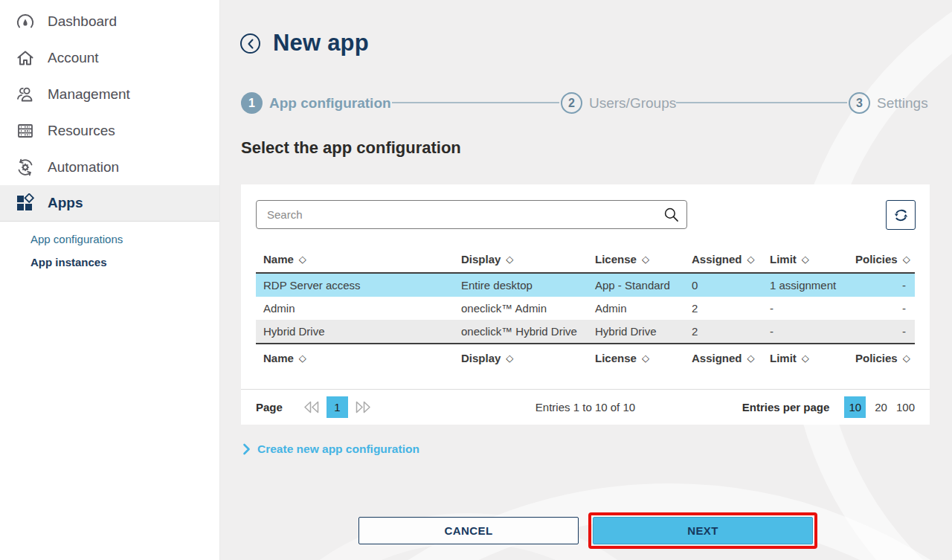  What do you see at coordinates (25, 94) in the screenshot?
I see `users-icon` at bounding box center [25, 94].